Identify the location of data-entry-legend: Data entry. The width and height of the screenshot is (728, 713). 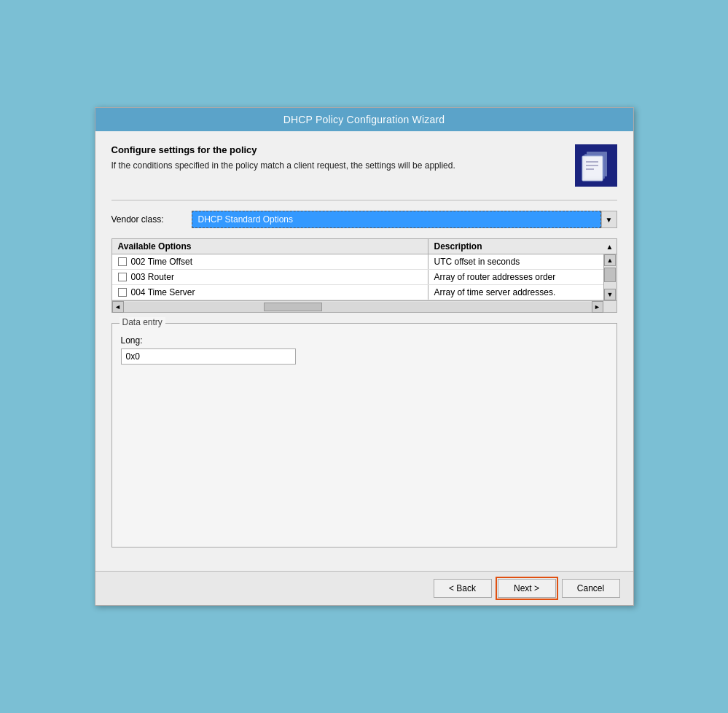
(143, 322).